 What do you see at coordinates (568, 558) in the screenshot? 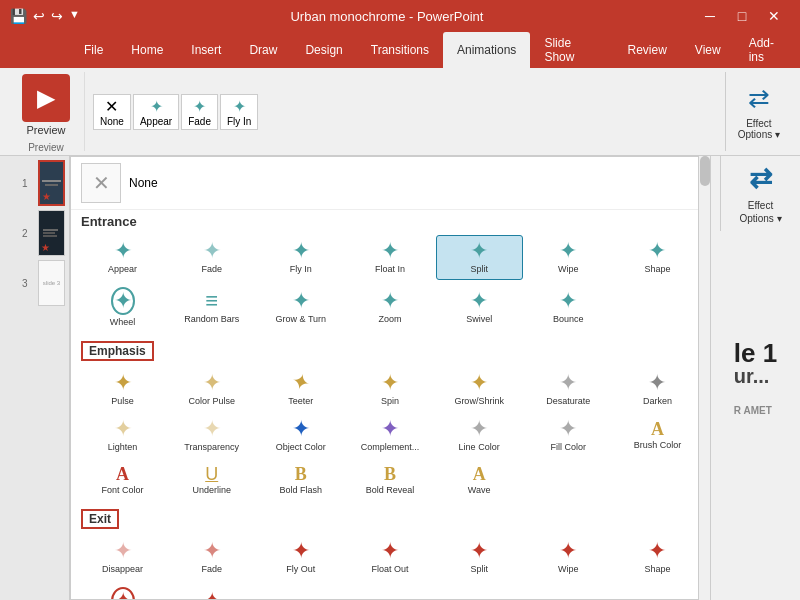
I see `wipe-exit-item: ✦ Wipe` at bounding box center [568, 558].